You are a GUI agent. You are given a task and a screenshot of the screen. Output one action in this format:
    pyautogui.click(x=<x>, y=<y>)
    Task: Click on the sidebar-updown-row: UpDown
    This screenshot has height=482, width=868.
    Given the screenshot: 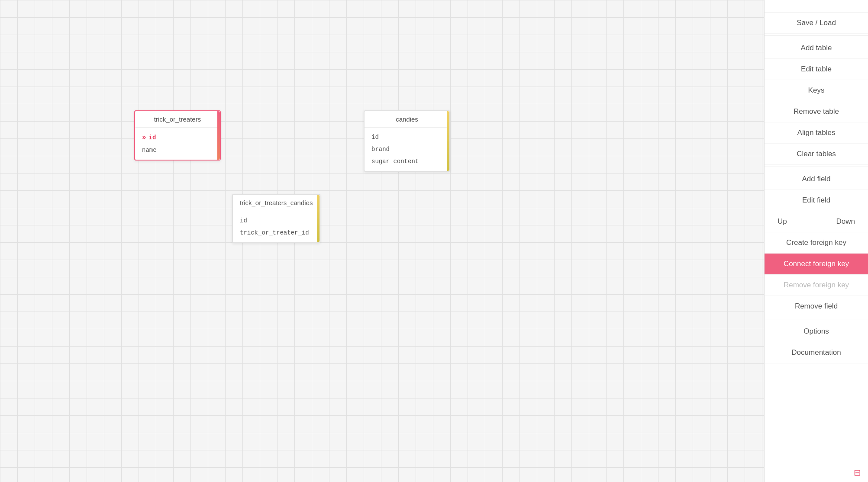 What is the action you would take?
    pyautogui.click(x=816, y=222)
    